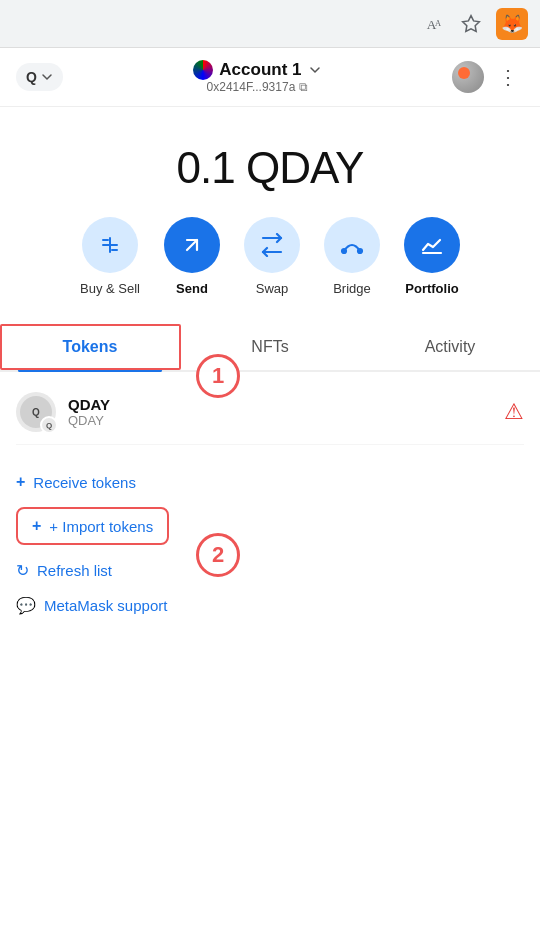 The width and height of the screenshot is (540, 945). I want to click on action-swap: Swap, so click(272, 256).